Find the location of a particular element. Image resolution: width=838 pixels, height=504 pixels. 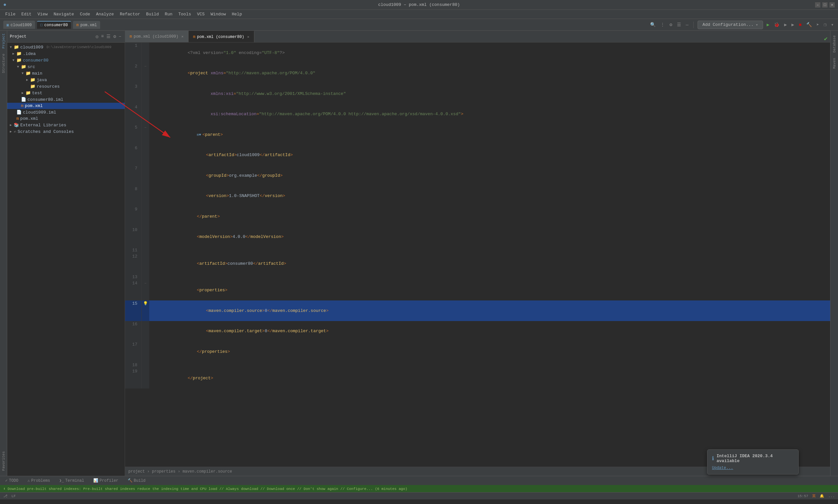

build2-icon: 🔨 is located at coordinates (809, 25).